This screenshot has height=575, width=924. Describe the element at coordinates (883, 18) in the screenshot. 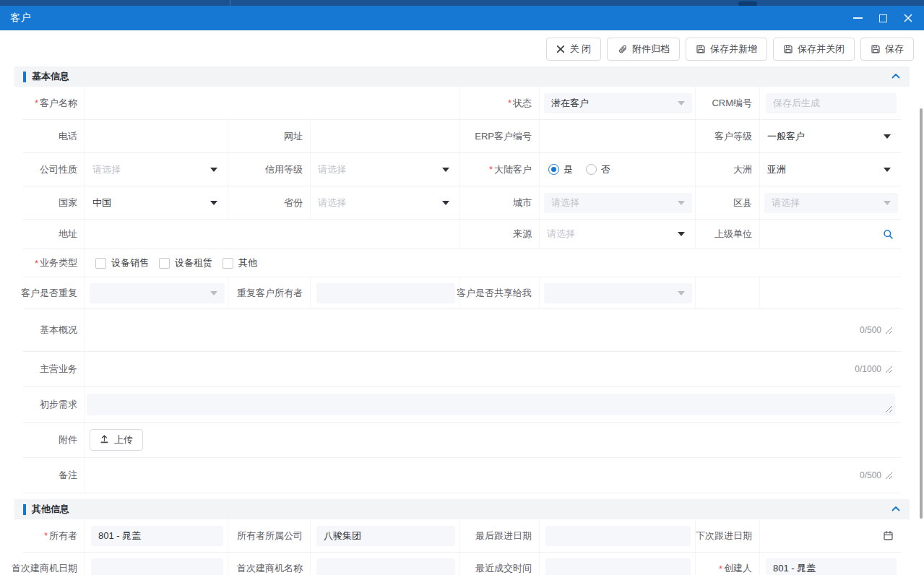

I see `window-controls` at that location.